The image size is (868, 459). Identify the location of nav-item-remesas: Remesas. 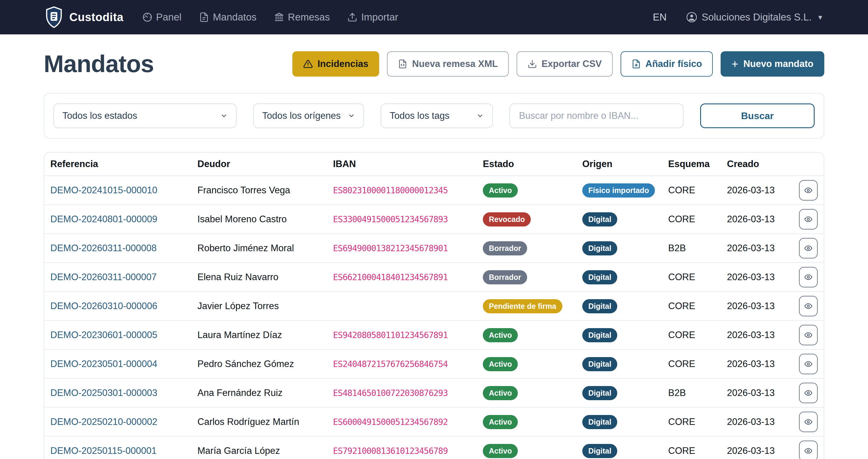
(302, 17).